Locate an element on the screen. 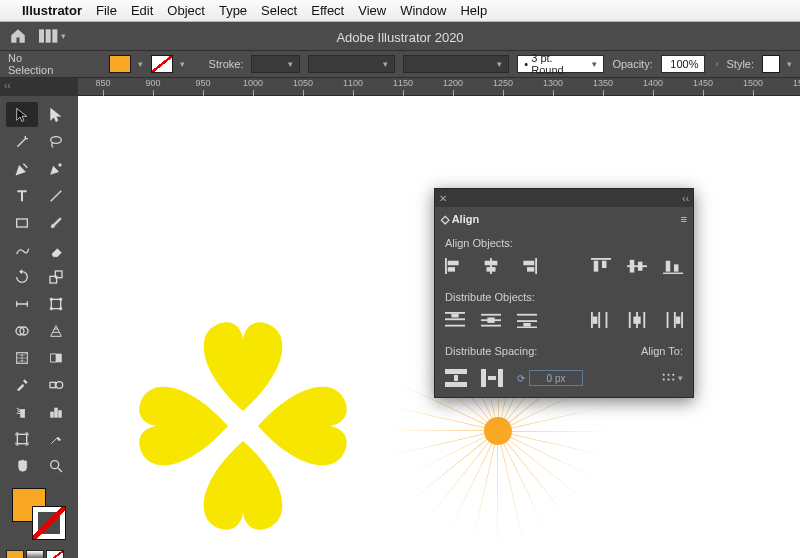  align-to-selector: ▾ is located at coordinates (672, 378).